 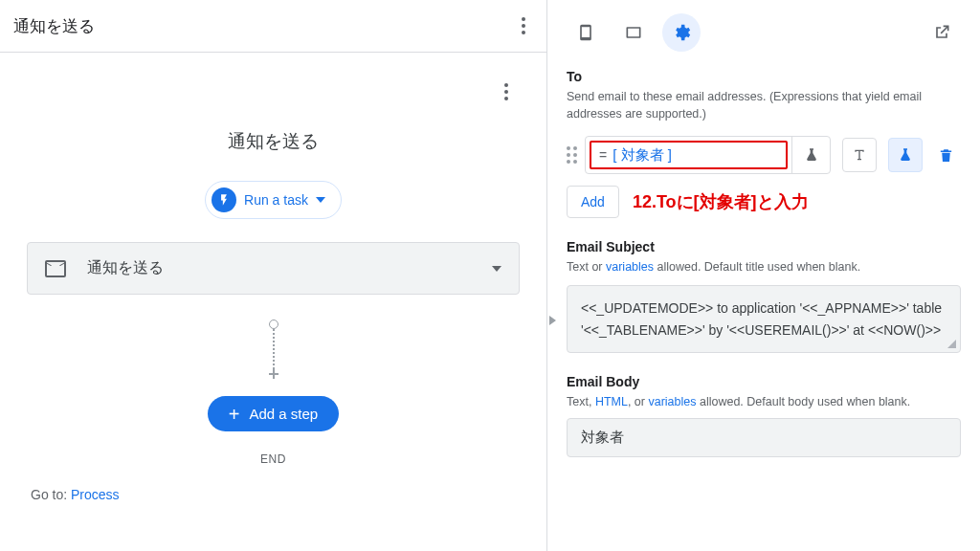 I want to click on task-name: 通知を送る, so click(x=125, y=268).